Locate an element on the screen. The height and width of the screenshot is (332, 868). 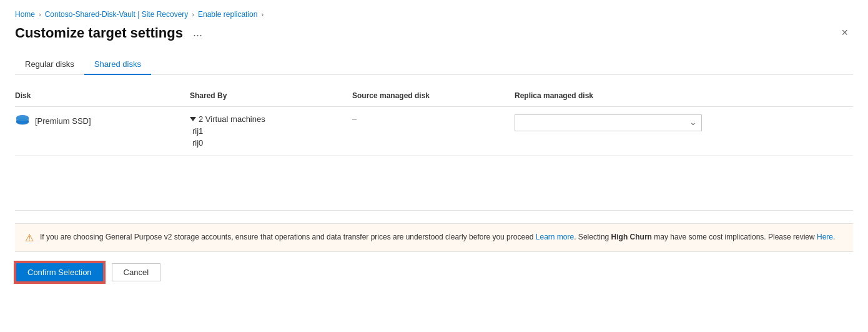
breadcrumb-vault: Contoso-Shared-Disk-Vault | Site Recover… is located at coordinates (117, 14).